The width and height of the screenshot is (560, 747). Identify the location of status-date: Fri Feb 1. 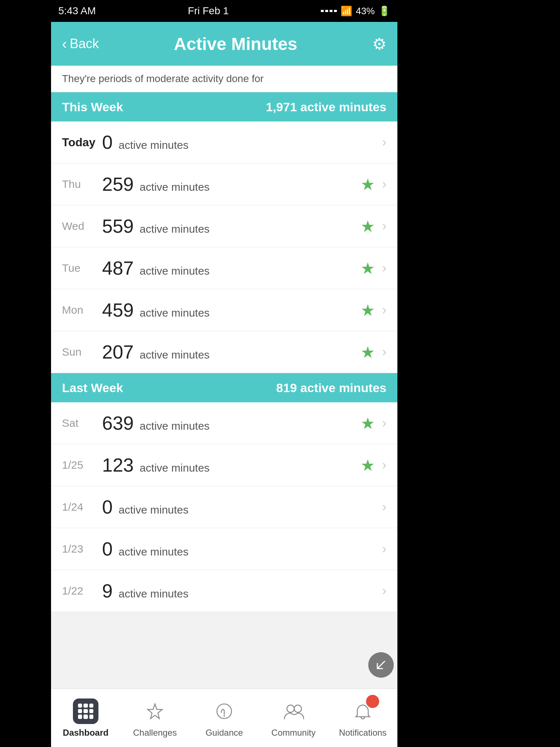
(208, 11).